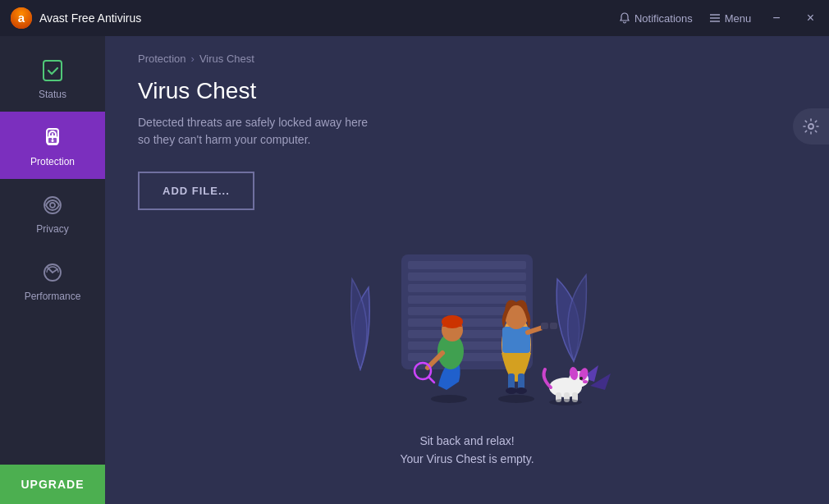 The image size is (829, 504). What do you see at coordinates (53, 71) in the screenshot?
I see `status-icon` at bounding box center [53, 71].